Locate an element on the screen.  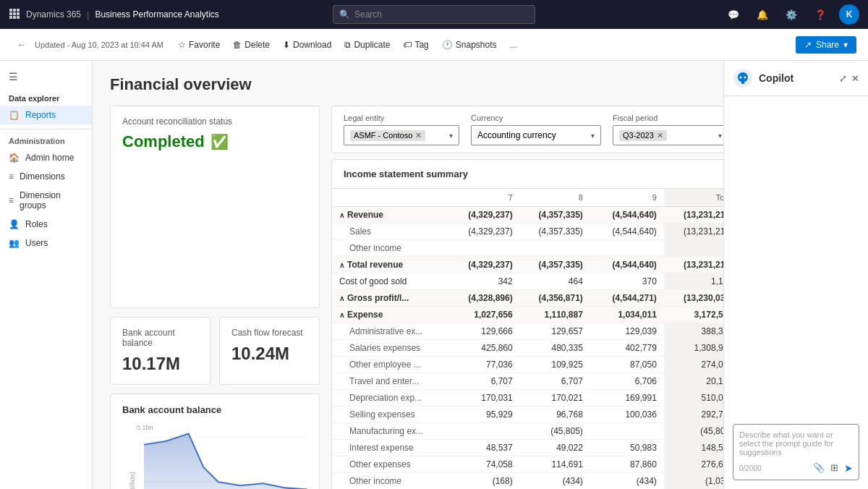
legal-entity-select: ASMF - Contoso ✕ ▾ is located at coordinates (401, 135).